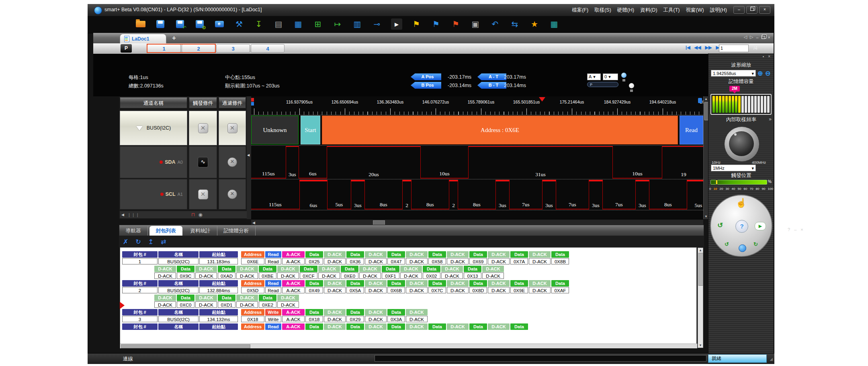  I want to click on flag-b-icon: ⚑, so click(436, 24).